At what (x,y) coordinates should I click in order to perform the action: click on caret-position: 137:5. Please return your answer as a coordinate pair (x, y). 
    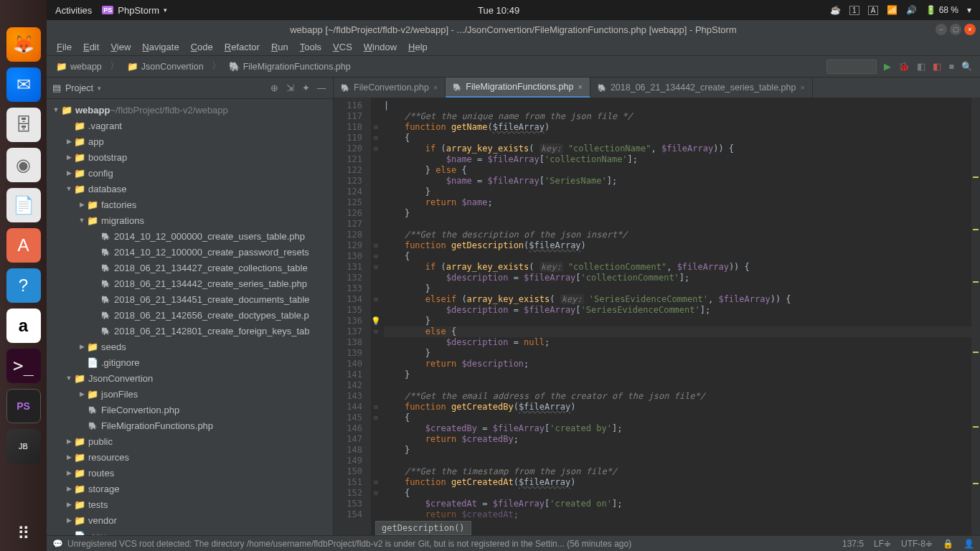
    Looking at the image, I should click on (853, 544).